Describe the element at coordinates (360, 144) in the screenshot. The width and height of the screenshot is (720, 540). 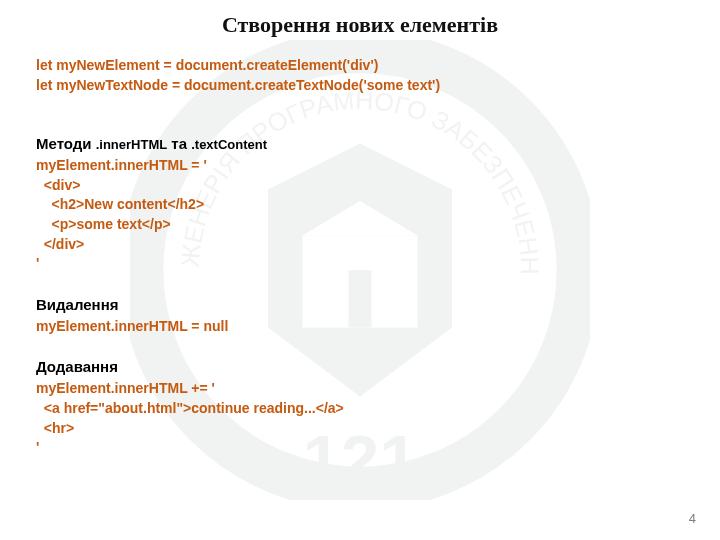
I see `section-heading-methods: Методи .innerHTML та .textContent` at that location.